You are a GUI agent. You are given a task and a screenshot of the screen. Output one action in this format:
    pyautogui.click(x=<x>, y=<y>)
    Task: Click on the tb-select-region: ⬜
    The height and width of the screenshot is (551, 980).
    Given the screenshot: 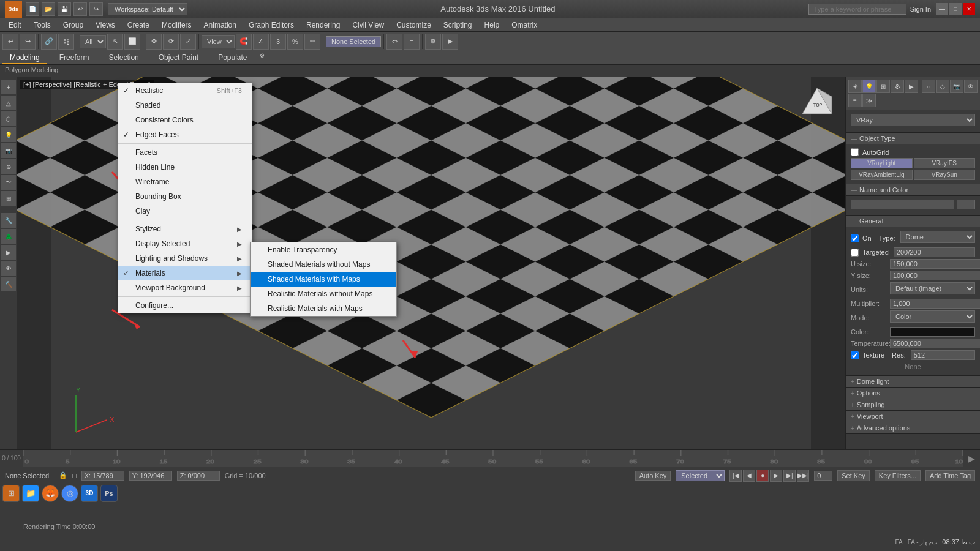 What is the action you would take?
    pyautogui.click(x=132, y=42)
    